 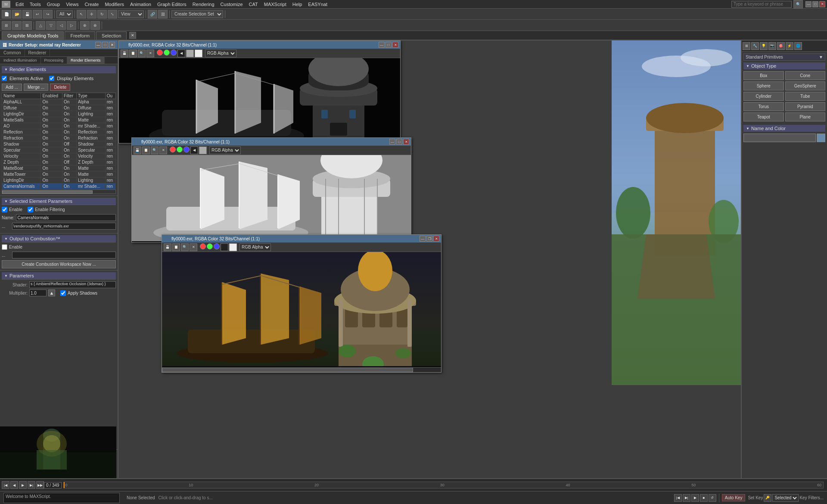 I want to click on tl-end: ▶▶, so click(x=40, y=485).